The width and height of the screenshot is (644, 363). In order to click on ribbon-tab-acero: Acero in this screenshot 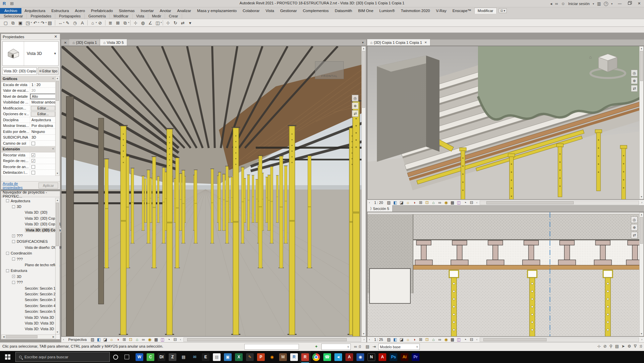, I will do `click(80, 11)`.